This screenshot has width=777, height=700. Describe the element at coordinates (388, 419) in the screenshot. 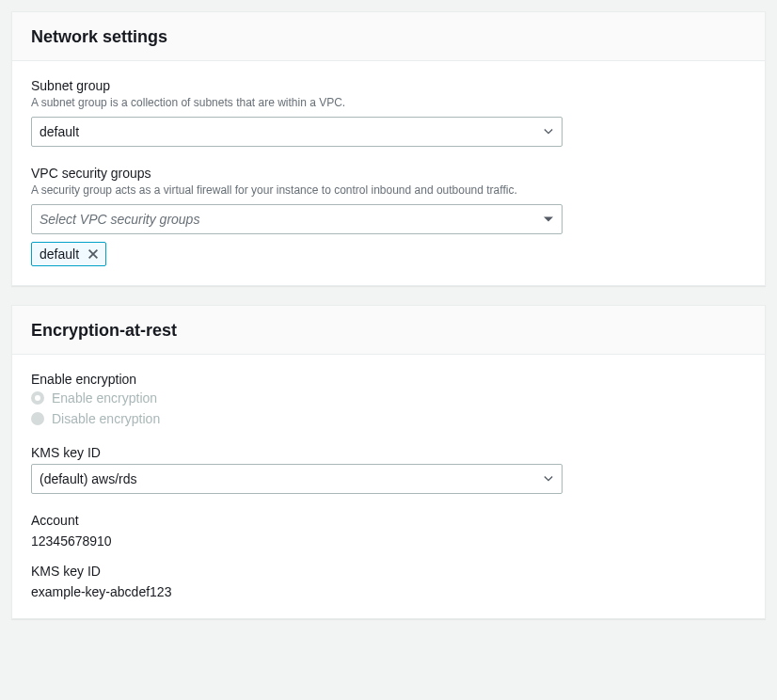

I see `radio-disable-encryption: Disable encryption` at that location.